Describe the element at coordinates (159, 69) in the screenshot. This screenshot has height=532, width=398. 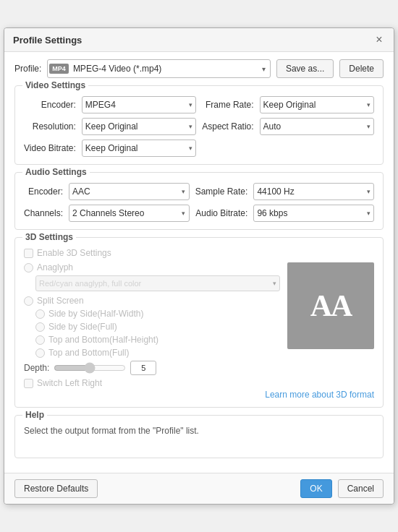
I see `profile-select-wrapper: MP4 MPEG-4 Video (*.mp4) ▾` at that location.